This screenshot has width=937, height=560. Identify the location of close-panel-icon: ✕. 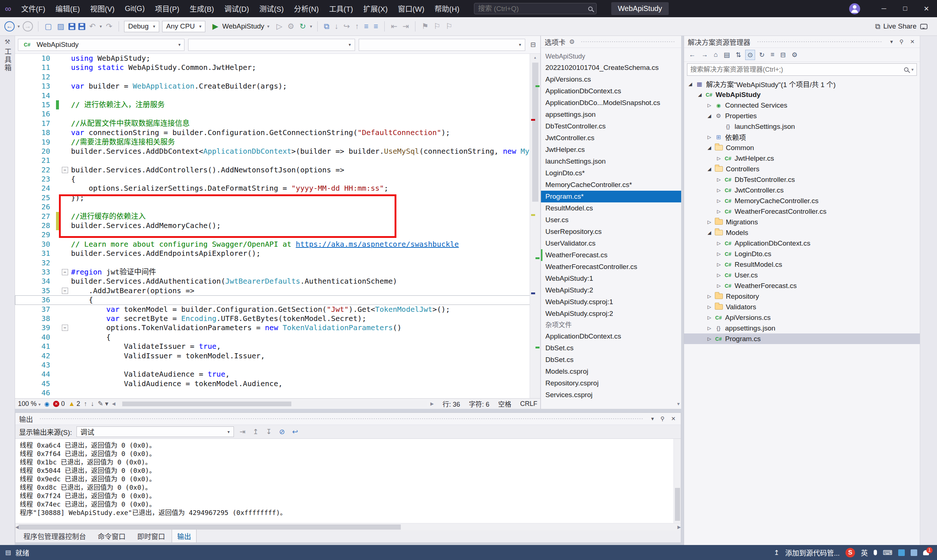
(673, 419).